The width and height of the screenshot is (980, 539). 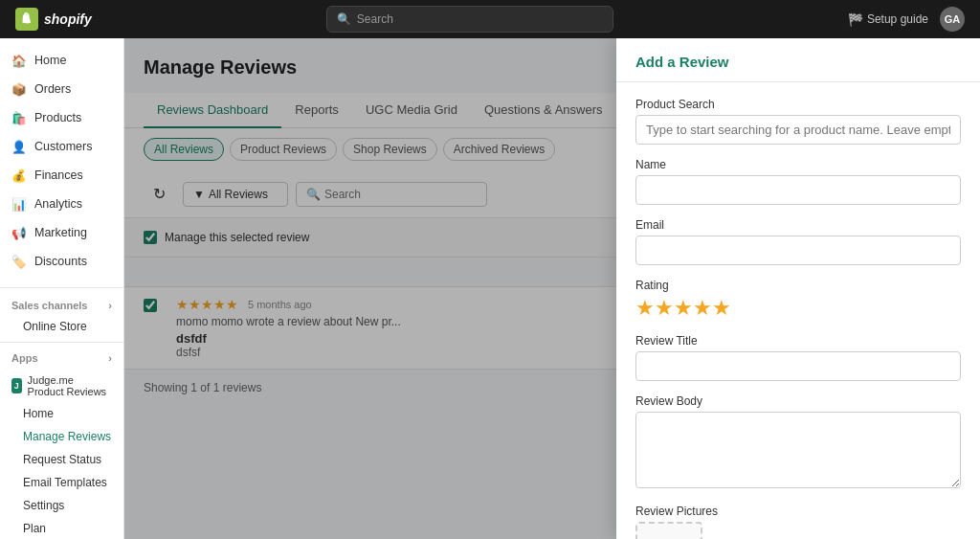 What do you see at coordinates (58, 204) in the screenshot?
I see `sidebar-item-label: Analytics` at bounding box center [58, 204].